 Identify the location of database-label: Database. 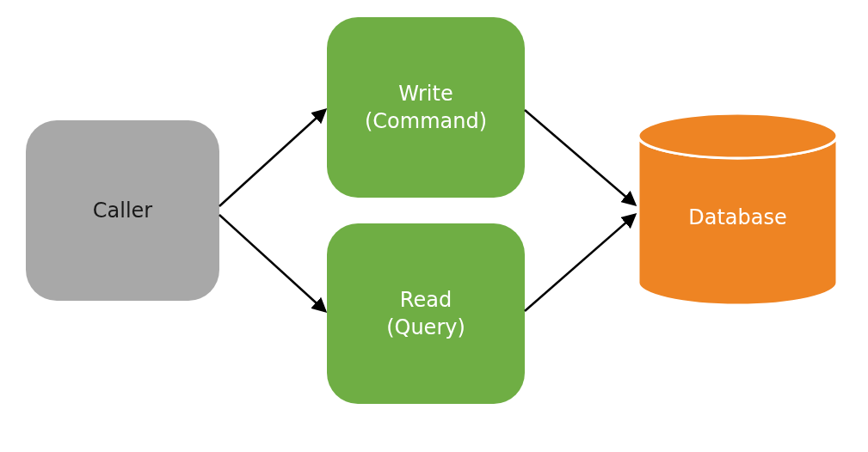
(738, 217).